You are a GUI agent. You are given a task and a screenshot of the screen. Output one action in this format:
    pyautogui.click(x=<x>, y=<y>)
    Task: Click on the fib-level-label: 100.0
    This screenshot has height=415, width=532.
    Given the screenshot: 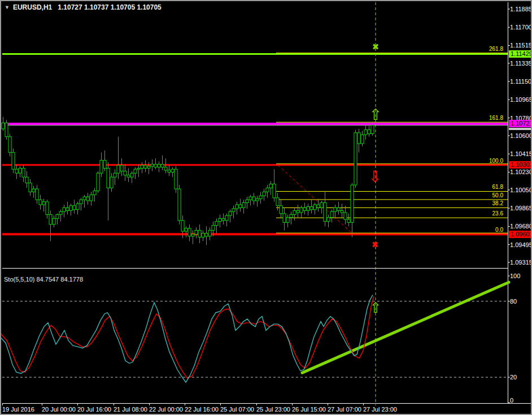 What is the action you would take?
    pyautogui.click(x=496, y=161)
    